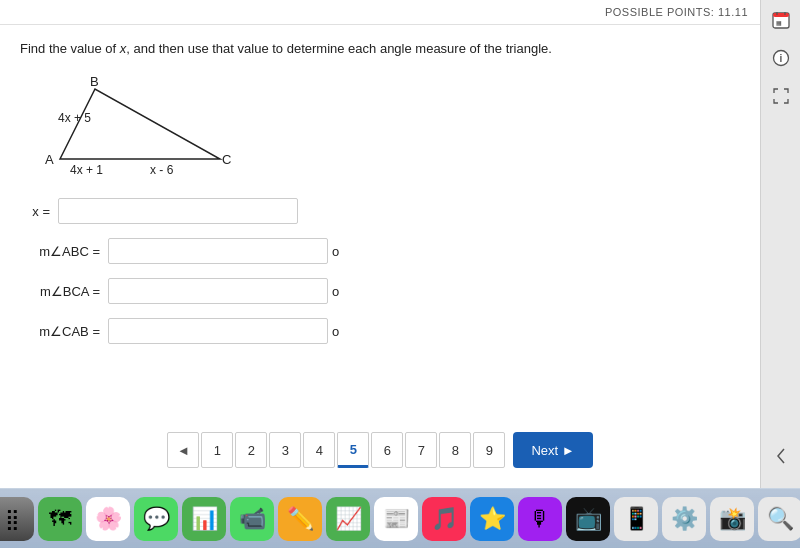 The height and width of the screenshot is (548, 800). What do you see at coordinates (387, 450) in the screenshot?
I see `page-6-button: 6` at bounding box center [387, 450].